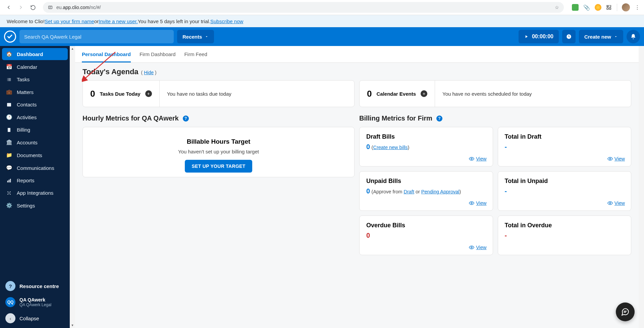  I want to click on view-total-unpaid-link: View, so click(616, 203).